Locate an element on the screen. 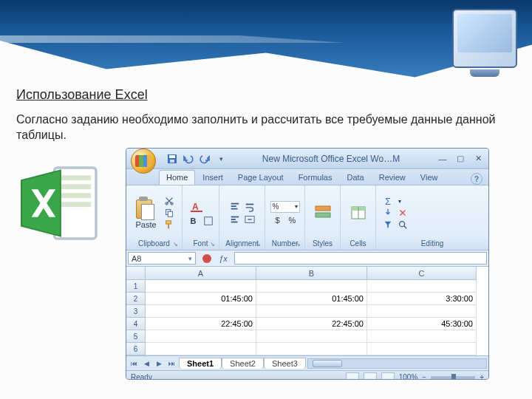  tab-view: View is located at coordinates (429, 177).